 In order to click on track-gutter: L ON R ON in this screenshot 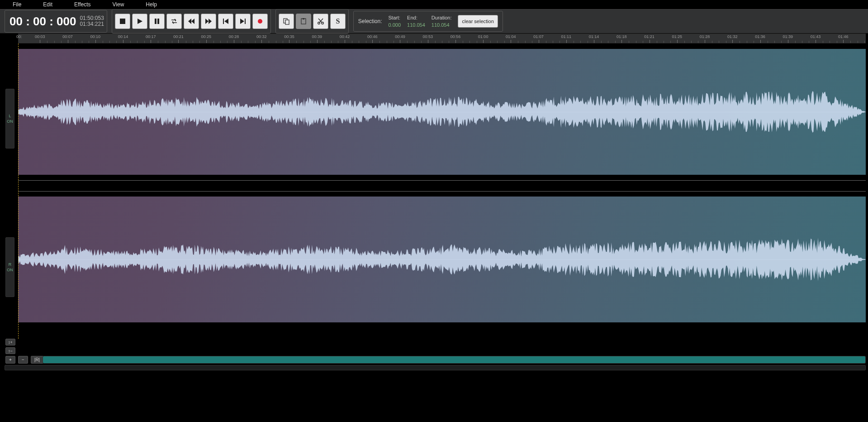, I will do `click(9, 191)`.